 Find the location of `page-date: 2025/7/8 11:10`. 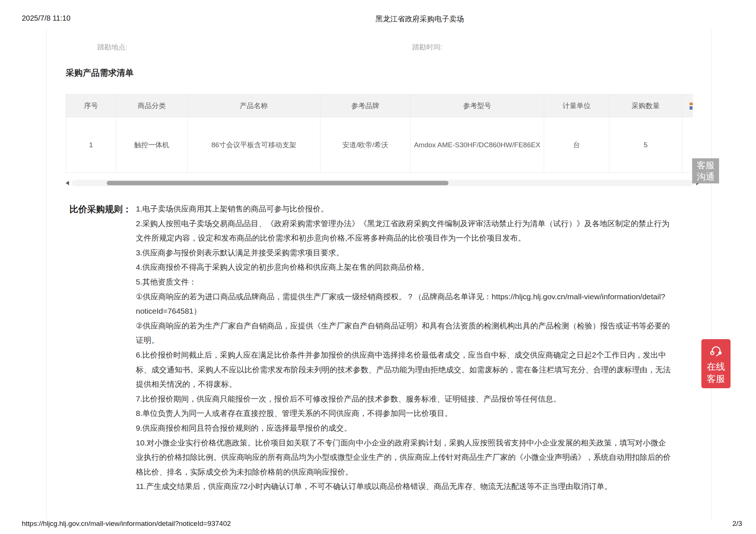

page-date: 2025/7/8 11:10 is located at coordinates (46, 18).